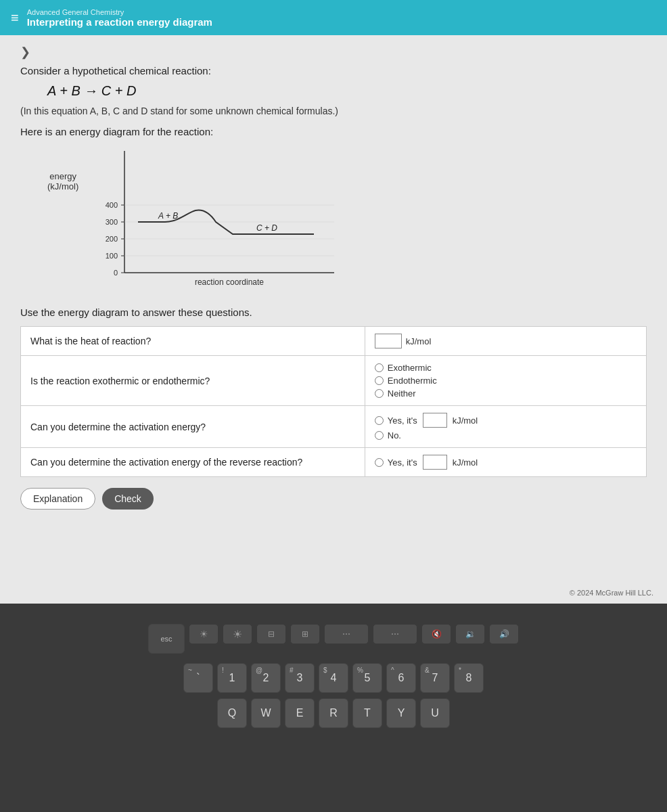  What do you see at coordinates (334, 381) in the screenshot?
I see `table-row: Is the reaction exothermic or endothermi…` at bounding box center [334, 381].